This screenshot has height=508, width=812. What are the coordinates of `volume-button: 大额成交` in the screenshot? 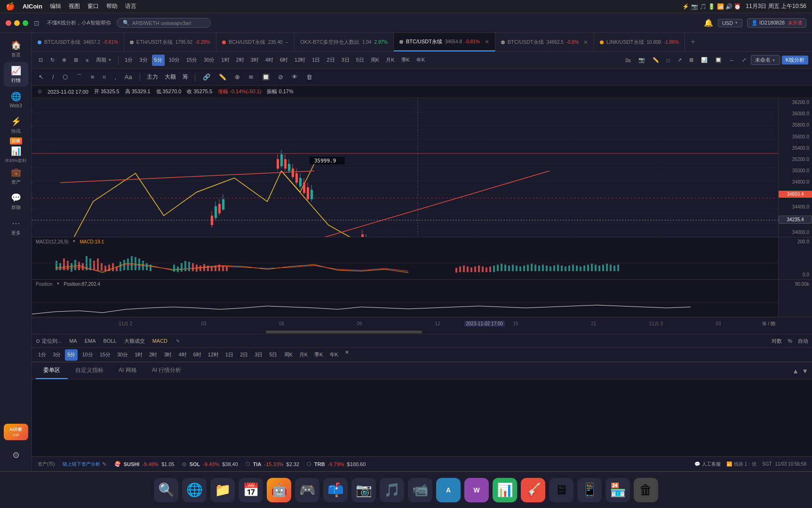 It's located at (135, 341).